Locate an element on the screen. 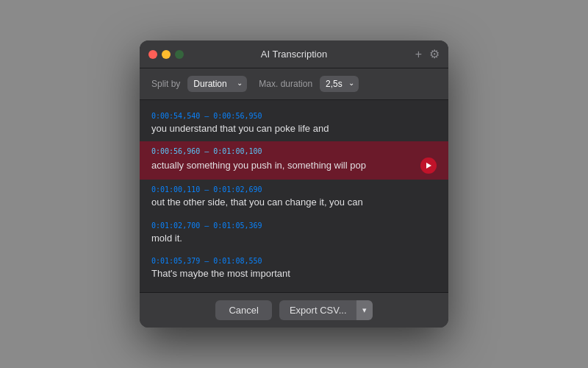  window-title: AI Transcription is located at coordinates (294, 54).